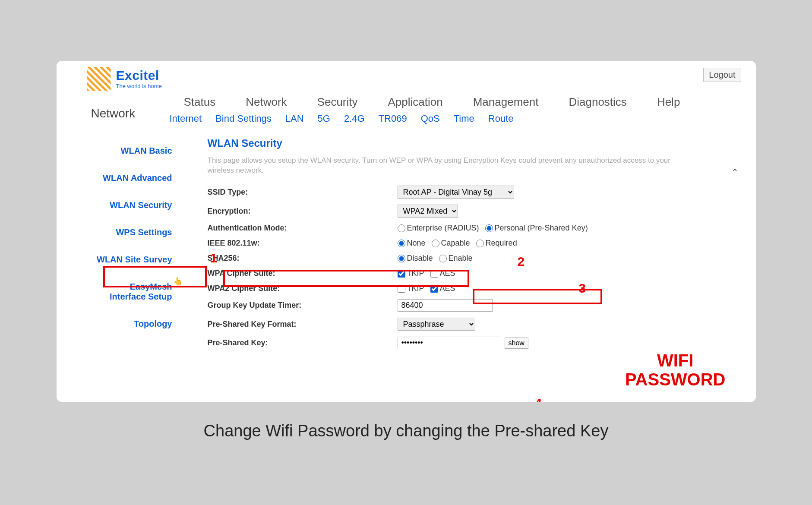 Image resolution: width=812 pixels, height=505 pixels. Describe the element at coordinates (411, 274) in the screenshot. I see `wpa-tkip-option: TKIP` at that location.